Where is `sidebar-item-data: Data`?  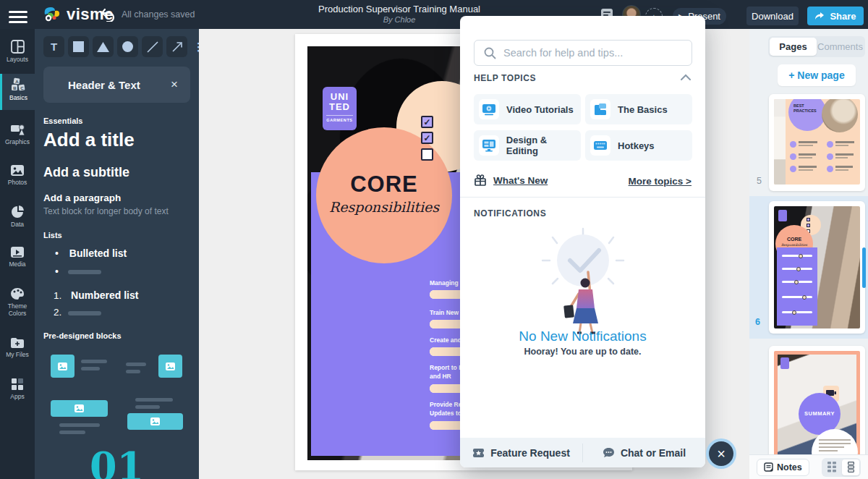
sidebar-item-data: Data is located at coordinates (17, 218).